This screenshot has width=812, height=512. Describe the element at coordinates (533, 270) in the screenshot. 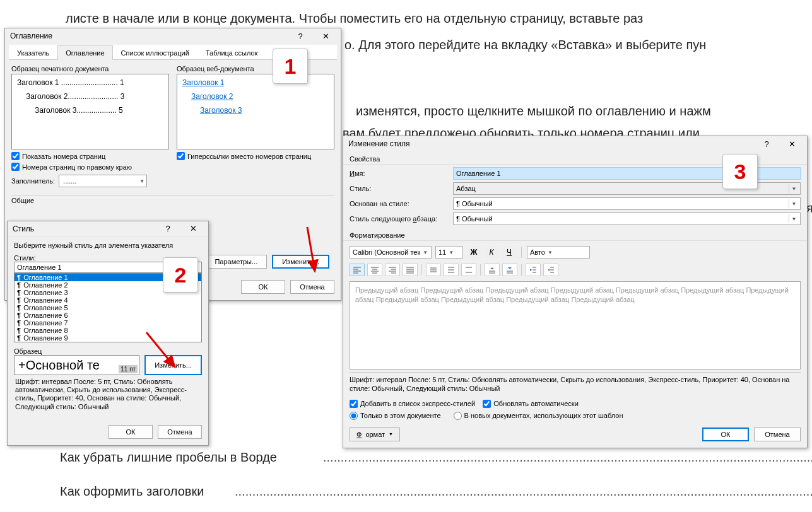

I see `indent-dec-icon` at that location.